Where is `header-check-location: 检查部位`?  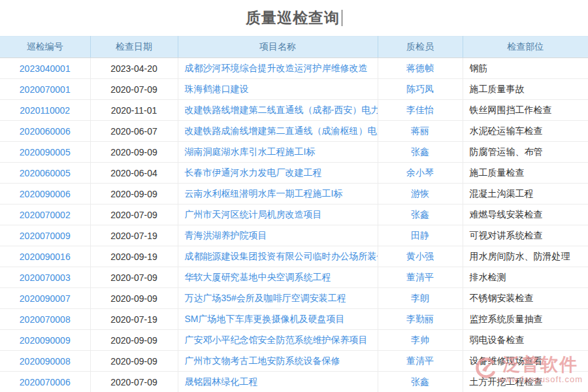 header-check-location: 检查部位 is located at coordinates (525, 47).